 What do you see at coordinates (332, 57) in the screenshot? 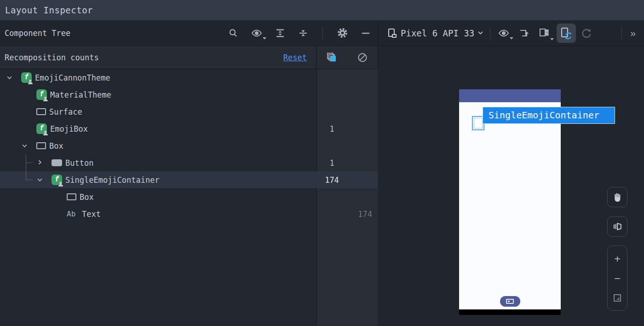
I see `recomposition-count-column-header` at bounding box center [332, 57].